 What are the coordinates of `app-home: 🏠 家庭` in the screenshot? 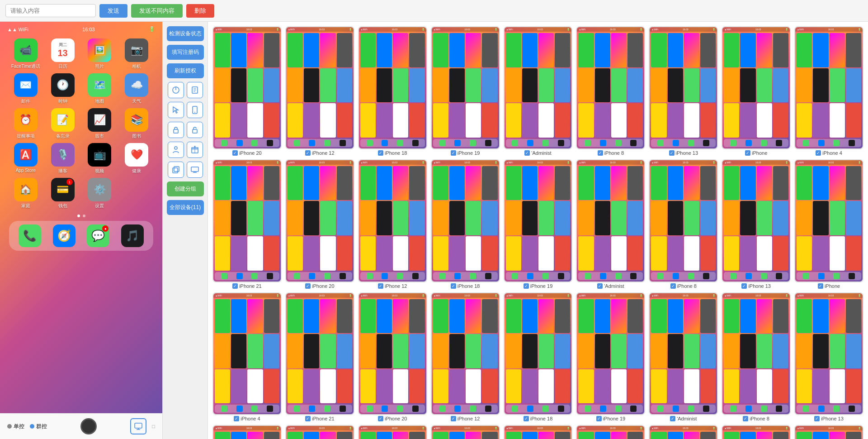 It's located at (26, 194).